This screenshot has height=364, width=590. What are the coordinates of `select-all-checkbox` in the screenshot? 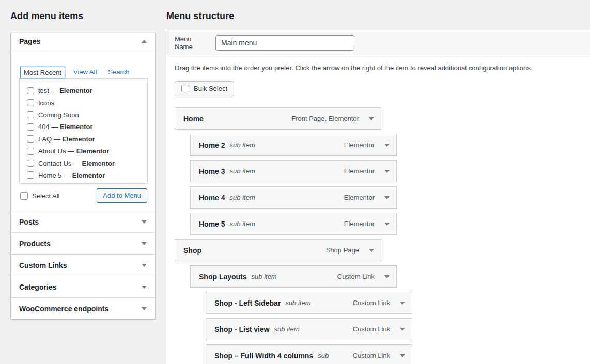 It's located at (24, 196).